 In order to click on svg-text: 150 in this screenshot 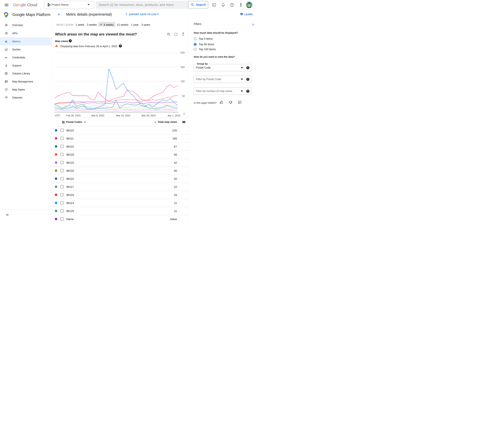, I will do `click(183, 81)`.